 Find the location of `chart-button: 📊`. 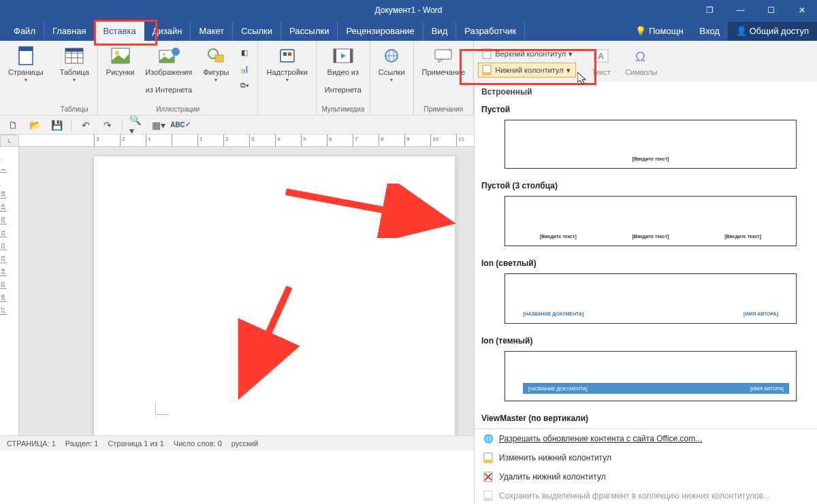

chart-button: 📊 is located at coordinates (244, 69).